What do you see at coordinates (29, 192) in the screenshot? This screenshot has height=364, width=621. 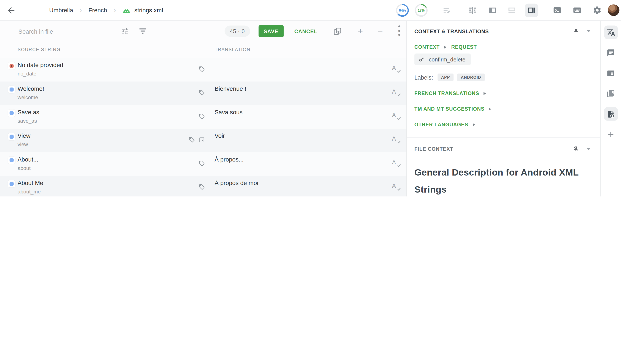 I see `string-key: about_me` at bounding box center [29, 192].